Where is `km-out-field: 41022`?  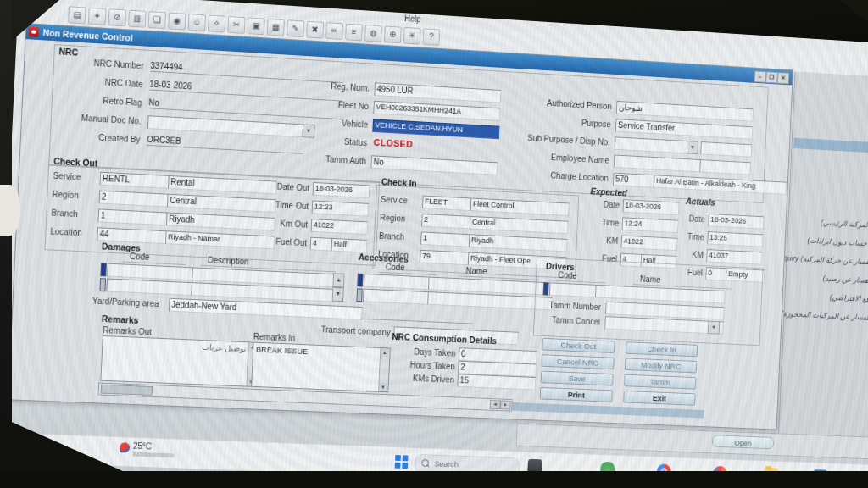
km-out-field: 41022 is located at coordinates (340, 227).